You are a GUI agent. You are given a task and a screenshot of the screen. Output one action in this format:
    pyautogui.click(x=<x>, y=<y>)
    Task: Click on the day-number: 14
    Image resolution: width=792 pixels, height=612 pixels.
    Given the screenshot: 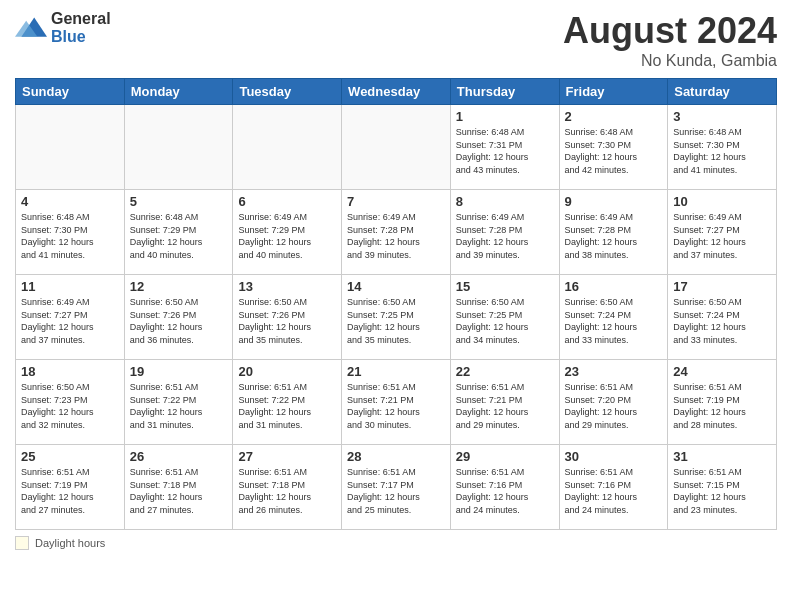 What is the action you would take?
    pyautogui.click(x=396, y=286)
    